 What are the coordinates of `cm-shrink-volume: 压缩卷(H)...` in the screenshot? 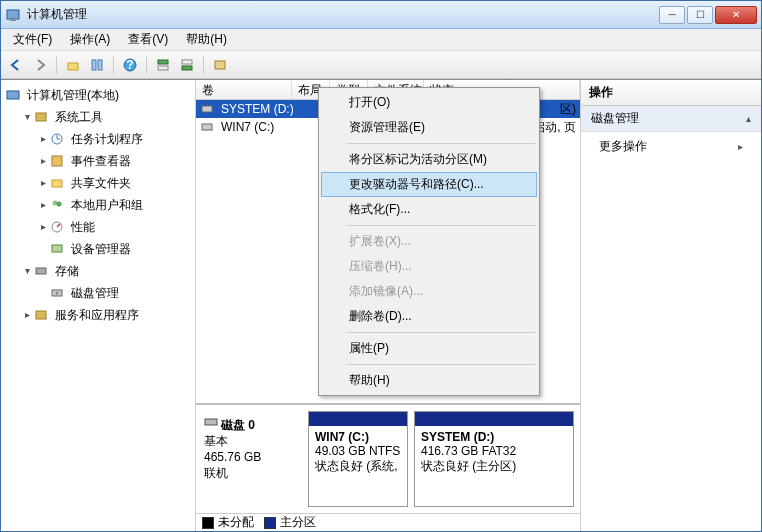 It's located at (429, 266).